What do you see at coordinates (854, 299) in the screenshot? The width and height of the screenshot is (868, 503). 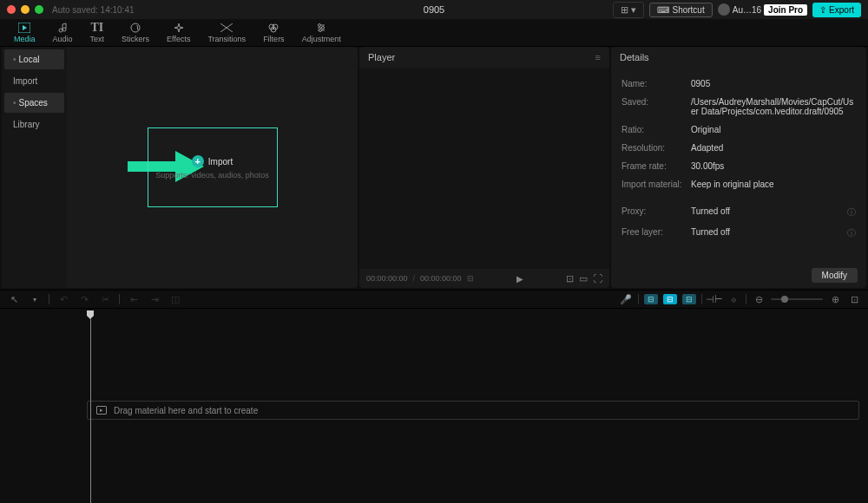 I see `zoom-fit-icon: ⊡` at bounding box center [854, 299].